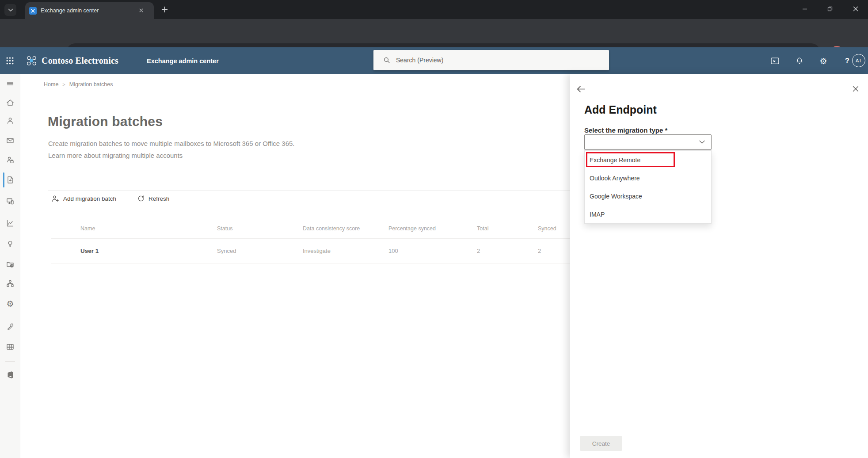  What do you see at coordinates (141, 198) in the screenshot?
I see `refresh-icon` at bounding box center [141, 198].